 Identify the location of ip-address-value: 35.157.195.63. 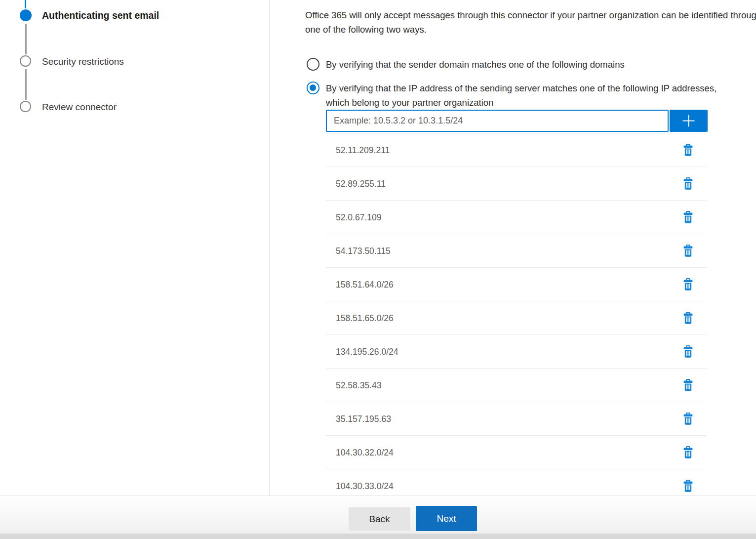
(363, 419).